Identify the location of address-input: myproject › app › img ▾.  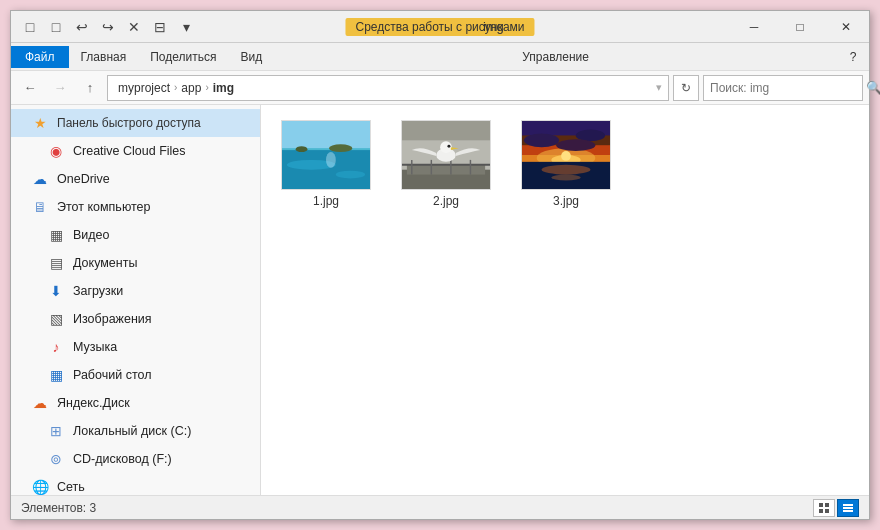
(388, 88).